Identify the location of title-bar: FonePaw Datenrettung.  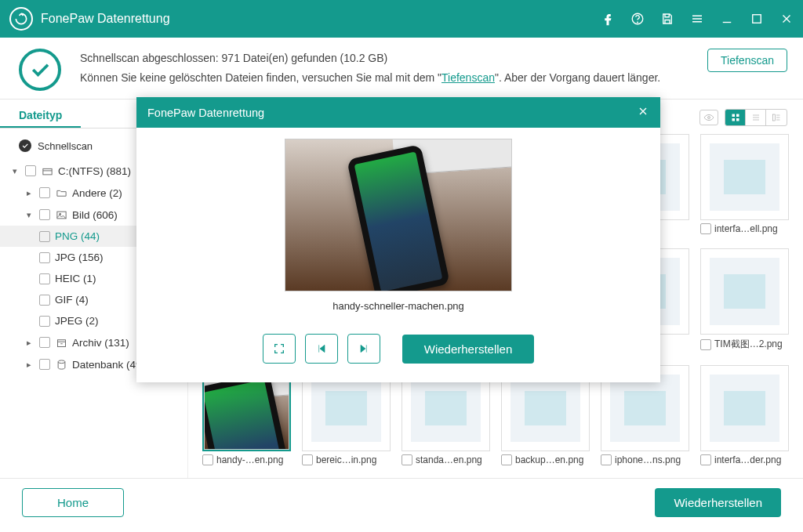
(402, 19).